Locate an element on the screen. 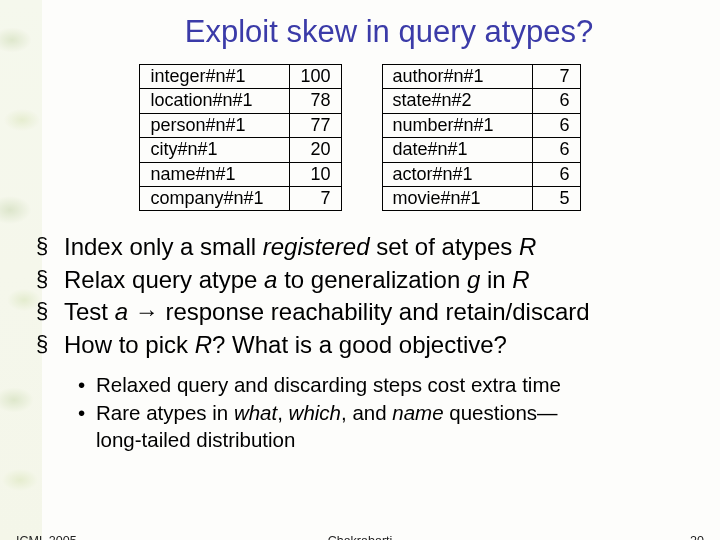 The height and width of the screenshot is (540, 720). table-row: date#n#16 is located at coordinates (481, 150).